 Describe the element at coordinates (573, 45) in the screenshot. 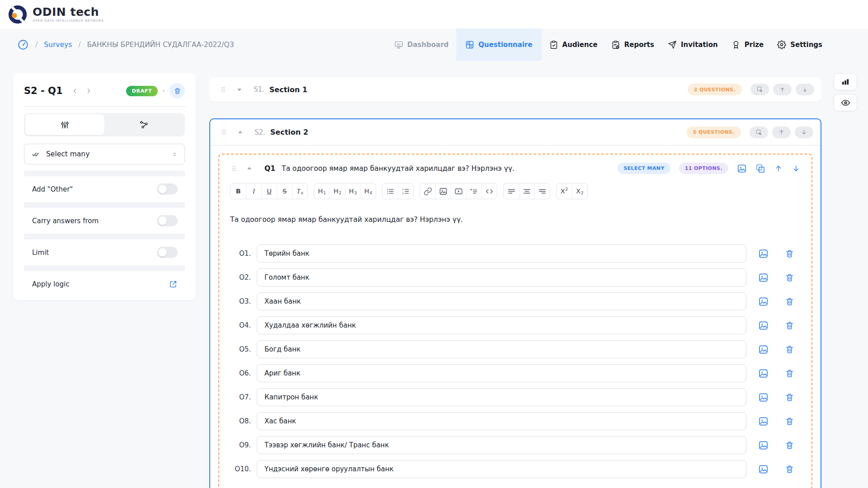

I see `nav-item-audience: Audience` at that location.